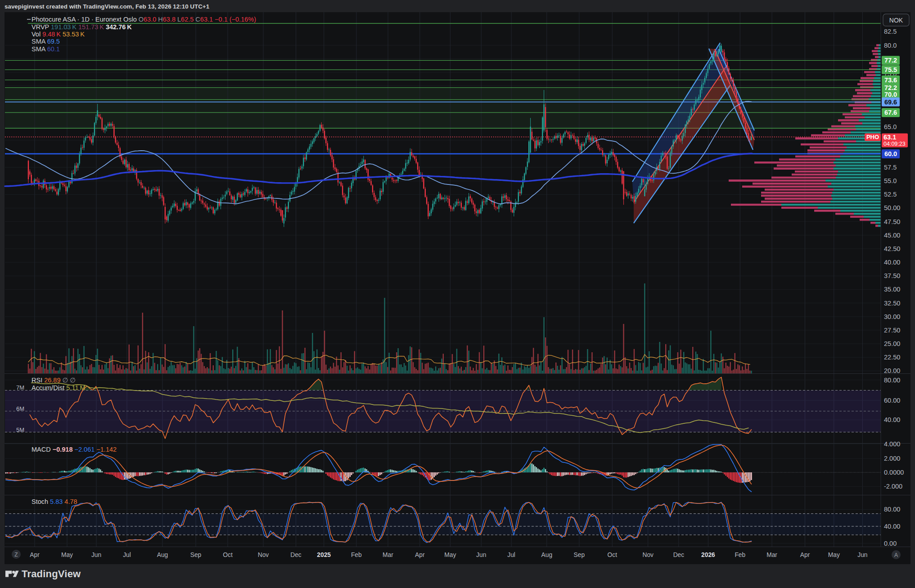  What do you see at coordinates (891, 80) in the screenshot?
I see `svg-text: 73.6` at bounding box center [891, 80].